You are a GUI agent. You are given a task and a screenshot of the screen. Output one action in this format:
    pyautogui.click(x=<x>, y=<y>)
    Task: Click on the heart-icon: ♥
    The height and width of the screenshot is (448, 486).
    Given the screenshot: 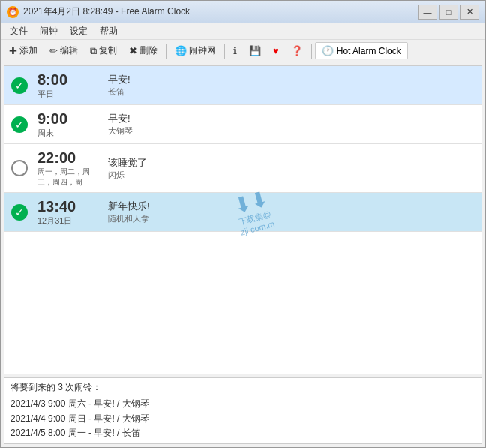 What is the action you would take?
    pyautogui.click(x=276, y=51)
    